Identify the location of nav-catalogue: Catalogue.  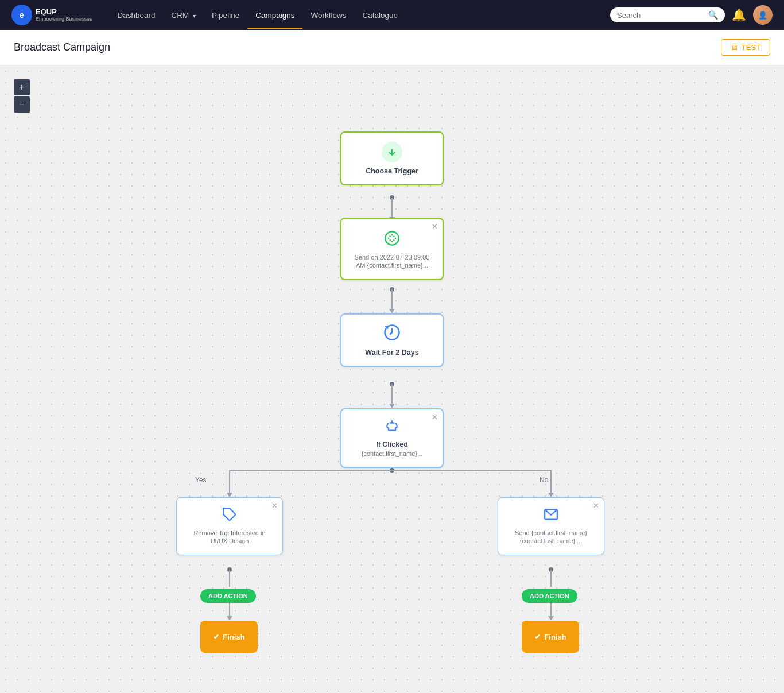
(380, 15).